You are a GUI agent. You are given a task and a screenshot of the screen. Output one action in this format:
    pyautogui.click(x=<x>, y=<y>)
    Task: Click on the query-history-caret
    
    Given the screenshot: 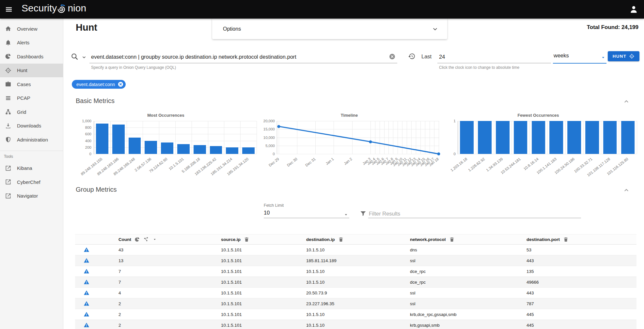 What is the action you would take?
    pyautogui.click(x=84, y=57)
    